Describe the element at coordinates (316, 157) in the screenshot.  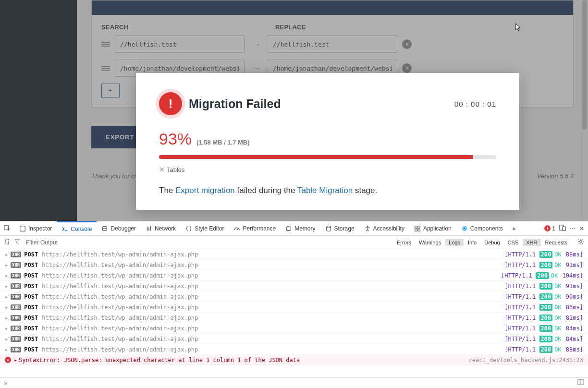
I see `progress-bar-fill` at that location.